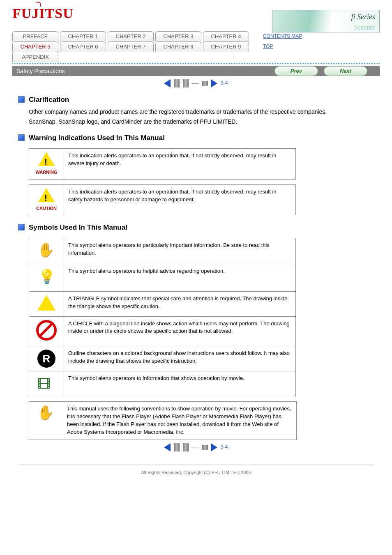 The width and height of the screenshot is (392, 555). What do you see at coordinates (268, 46) in the screenshot?
I see `link-top: TOP` at bounding box center [268, 46].